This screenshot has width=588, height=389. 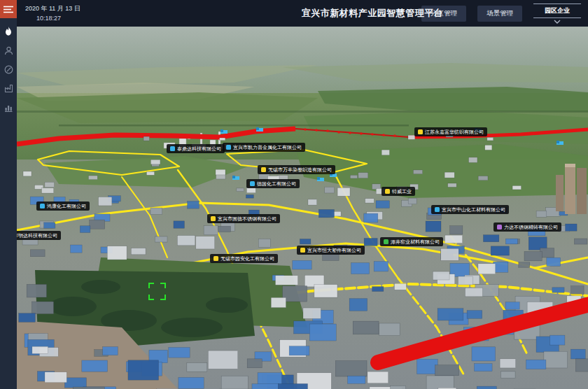 I want to click on top-header: 2020 年 11 月 13 日 10:18:27 宜兴市新材料产业园智慧管理平…, so click(x=302, y=13).